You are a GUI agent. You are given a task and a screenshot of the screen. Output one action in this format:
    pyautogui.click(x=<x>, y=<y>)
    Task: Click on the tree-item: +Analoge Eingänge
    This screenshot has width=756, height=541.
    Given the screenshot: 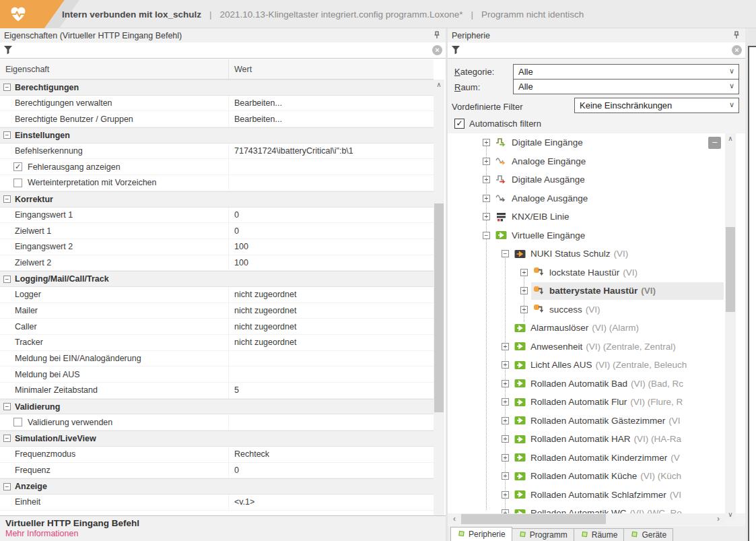 What is the action you would take?
    pyautogui.click(x=596, y=162)
    